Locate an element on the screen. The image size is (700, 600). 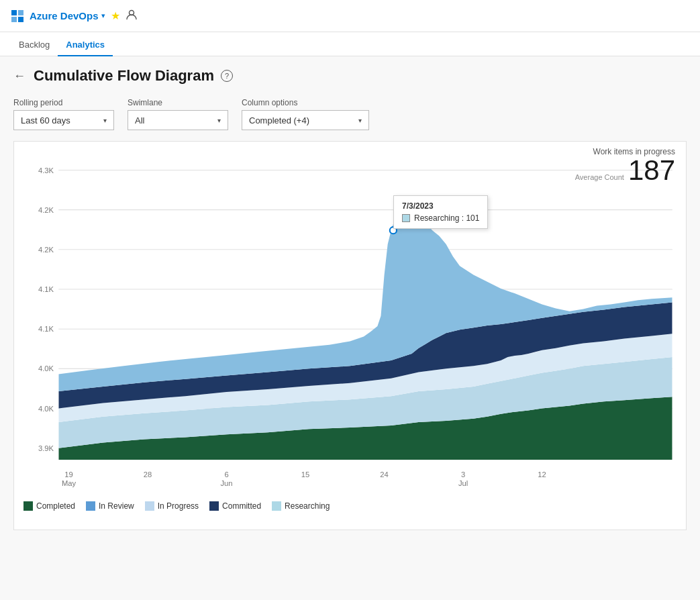
help-icon: ? is located at coordinates (227, 76).